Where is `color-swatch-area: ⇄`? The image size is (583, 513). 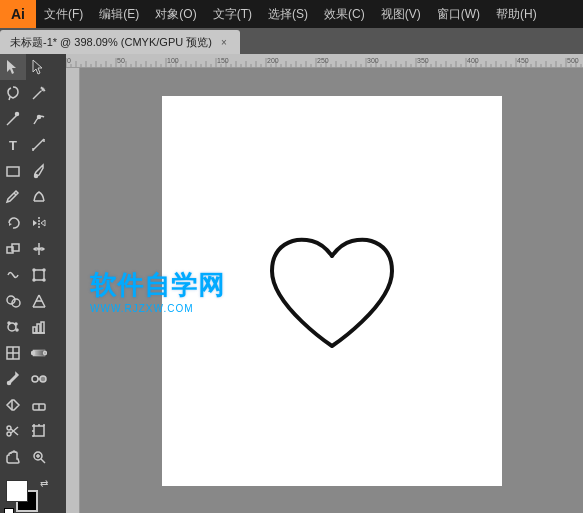 color-swatch-area: ⇄ is located at coordinates (33, 494).